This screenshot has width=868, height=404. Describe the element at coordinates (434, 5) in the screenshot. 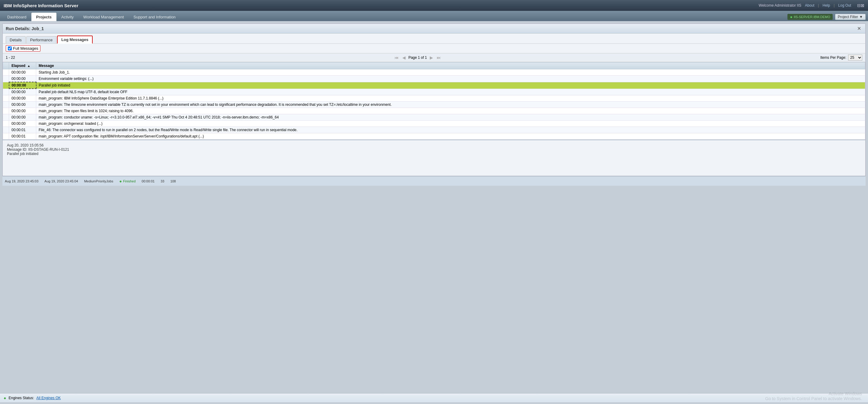

I see `top-bar: IBM InfoSphere Information Server Welcom…` at that location.